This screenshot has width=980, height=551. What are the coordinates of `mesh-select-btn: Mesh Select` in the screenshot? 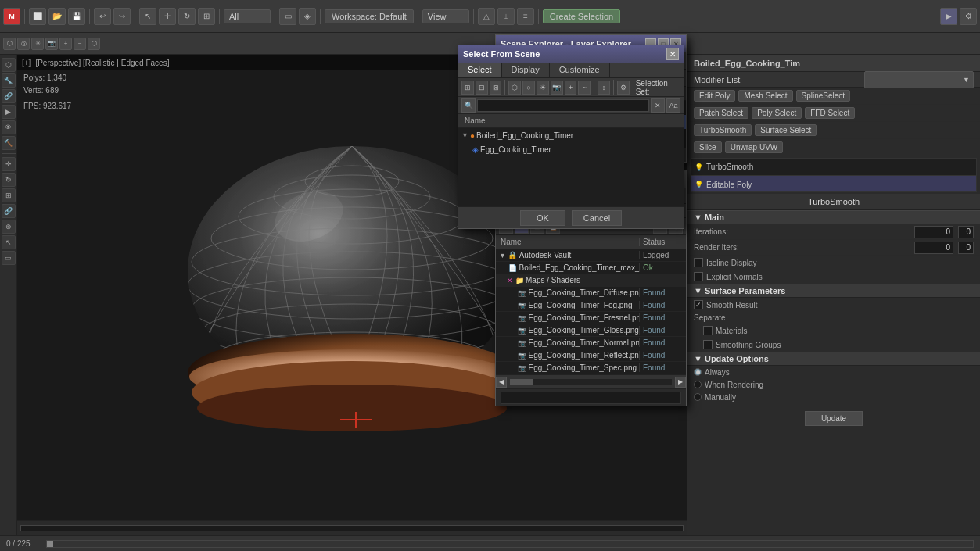 It's located at (765, 95).